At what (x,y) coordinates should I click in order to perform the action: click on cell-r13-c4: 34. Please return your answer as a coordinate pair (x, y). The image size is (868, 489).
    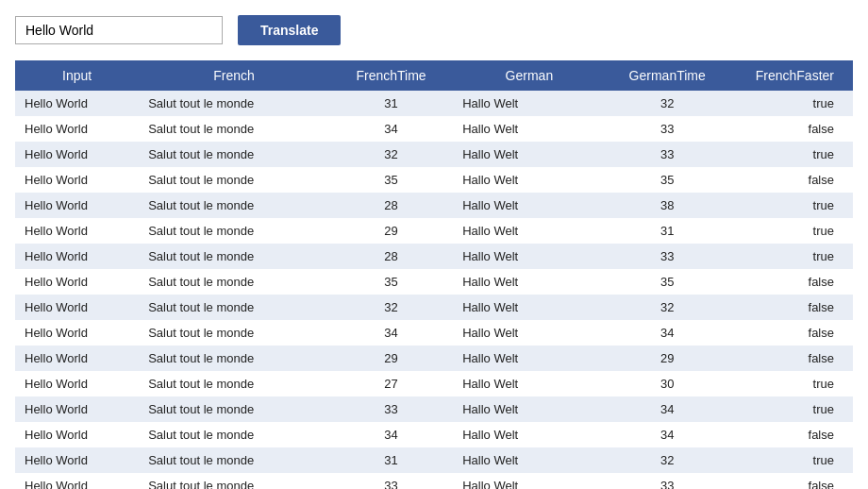
    Looking at the image, I should click on (668, 434).